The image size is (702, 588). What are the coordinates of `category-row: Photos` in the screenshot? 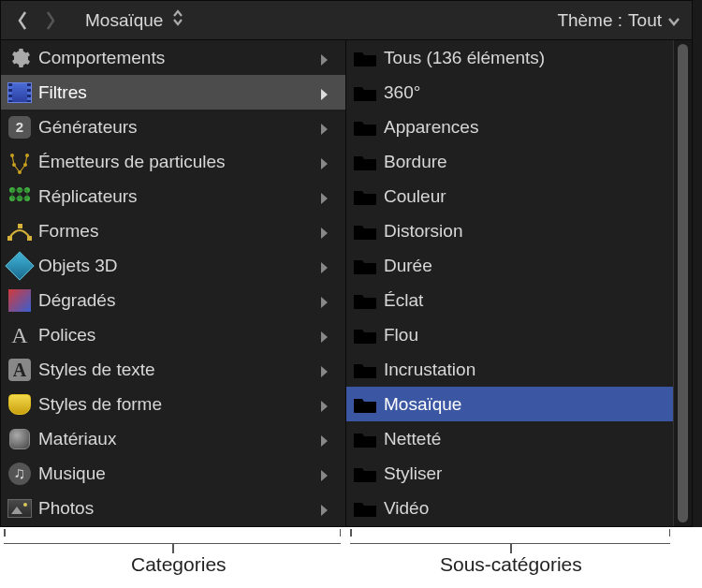 It's located at (173, 507).